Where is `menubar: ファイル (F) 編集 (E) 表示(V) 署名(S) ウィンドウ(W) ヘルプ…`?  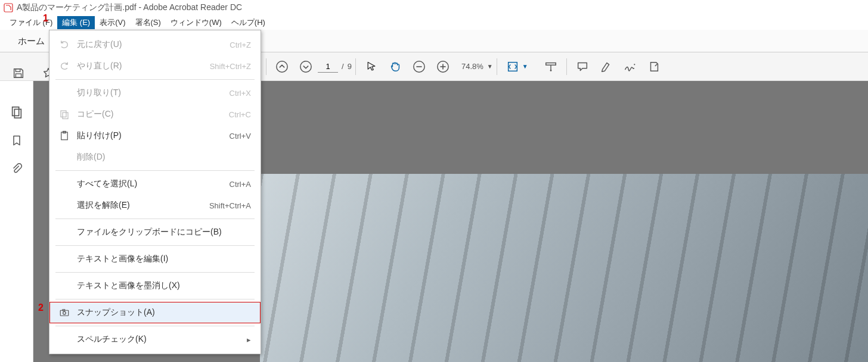 menubar: ファイル (F) 編集 (E) 表示(V) 署名(S) ウィンドウ(W) ヘルプ… is located at coordinates (434, 23).